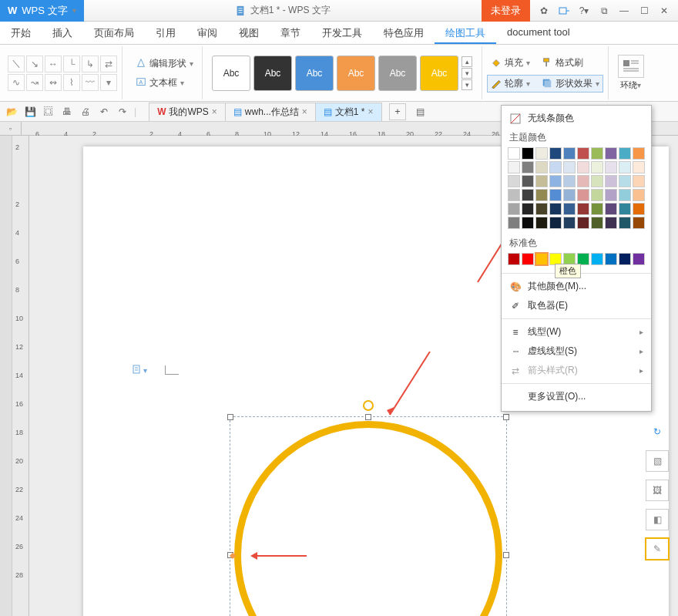 The height and width of the screenshot is (616, 678). Describe the element at coordinates (657, 549) in the screenshot. I see `panel-outline-icon: ✎` at that location.